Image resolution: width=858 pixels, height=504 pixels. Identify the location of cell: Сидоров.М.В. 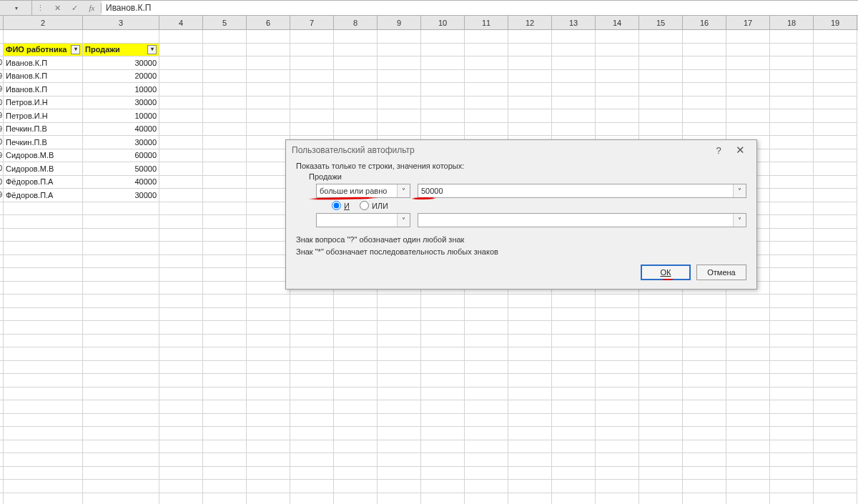
(43, 169).